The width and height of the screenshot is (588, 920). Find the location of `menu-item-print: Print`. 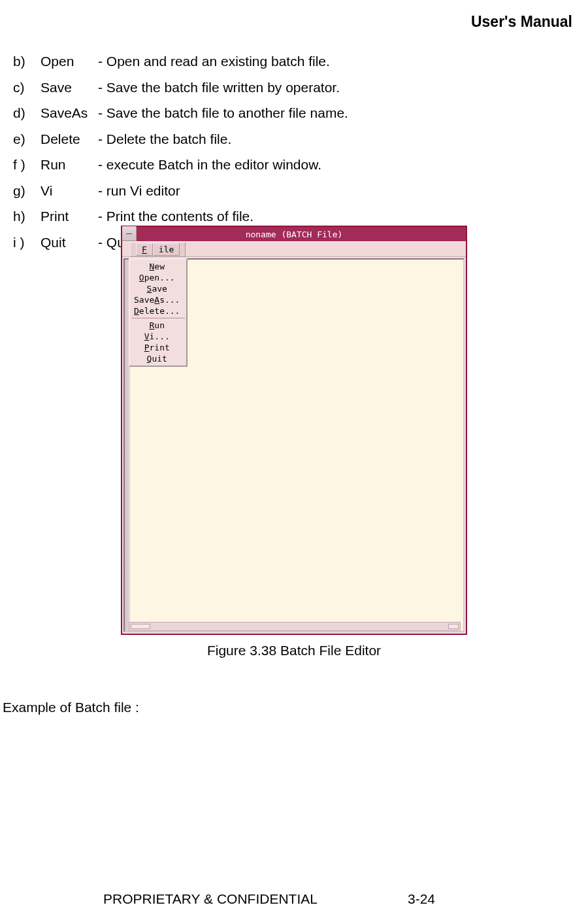

menu-item-print: Print is located at coordinates (158, 348).